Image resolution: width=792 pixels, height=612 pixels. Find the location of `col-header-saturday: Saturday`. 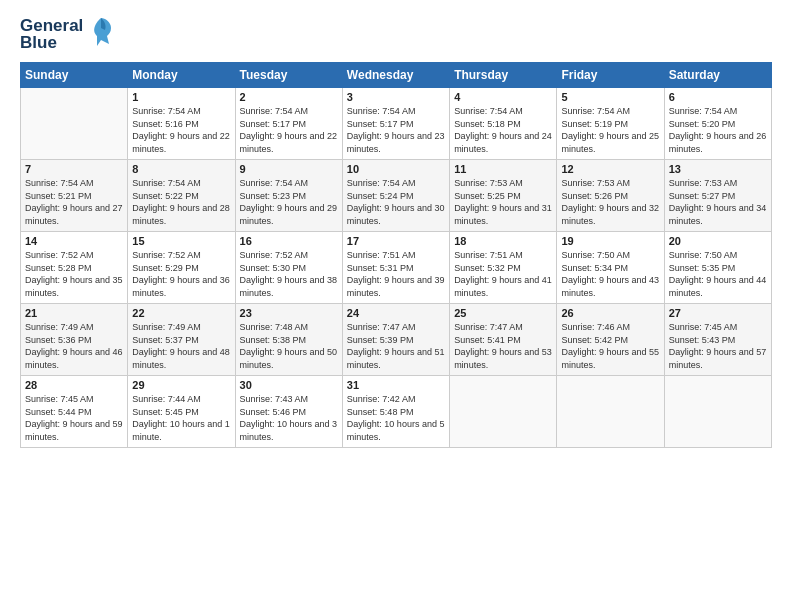

col-header-saturday: Saturday is located at coordinates (718, 76).